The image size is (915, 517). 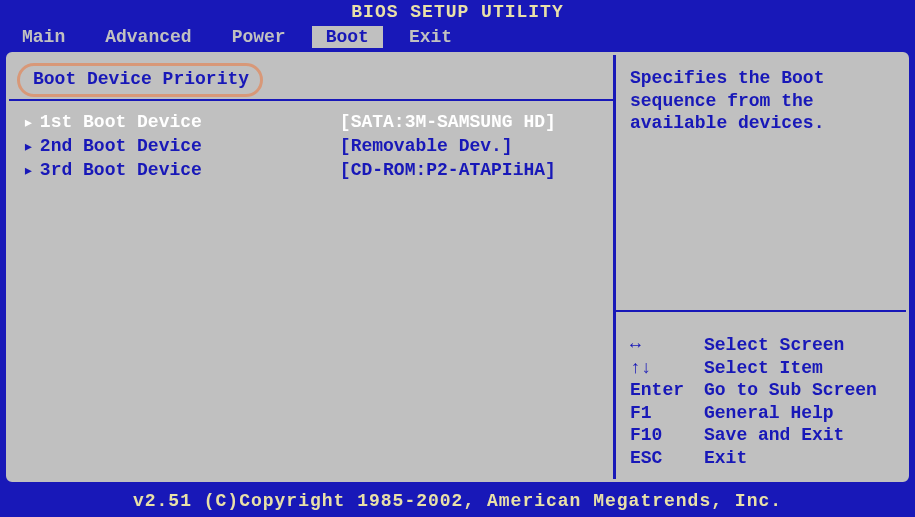 What do you see at coordinates (44, 37) in the screenshot?
I see `menu-main: Main` at bounding box center [44, 37].